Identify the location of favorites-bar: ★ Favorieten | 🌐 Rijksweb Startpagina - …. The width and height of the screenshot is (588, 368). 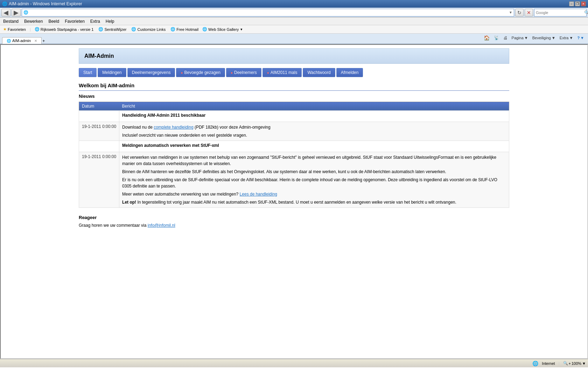
(294, 29).